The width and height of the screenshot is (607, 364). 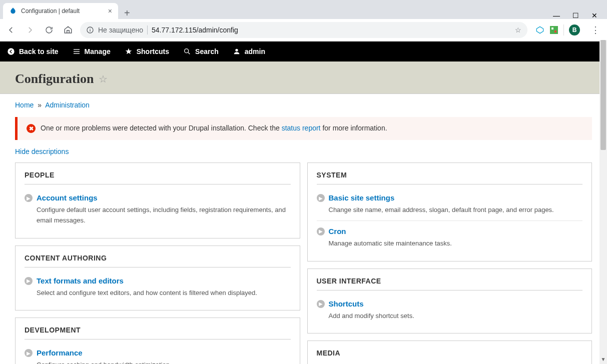 What do you see at coordinates (303, 10) in the screenshot?
I see `tab-strip: Configuration | default × + — ☐ ✕` at bounding box center [303, 10].